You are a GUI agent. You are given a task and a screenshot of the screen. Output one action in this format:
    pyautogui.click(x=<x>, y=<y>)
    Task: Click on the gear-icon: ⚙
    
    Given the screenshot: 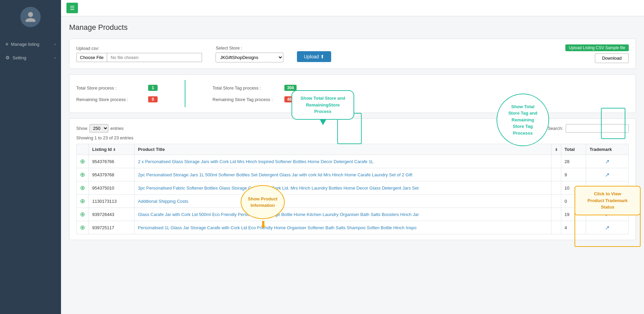 What is the action you would take?
    pyautogui.click(x=7, y=58)
    